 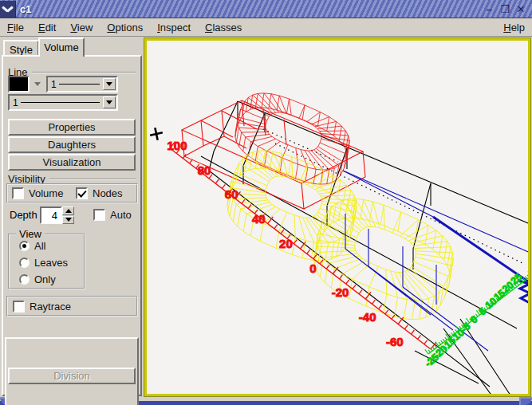 I want to click on tab-volume: Volume, so click(x=61, y=47).